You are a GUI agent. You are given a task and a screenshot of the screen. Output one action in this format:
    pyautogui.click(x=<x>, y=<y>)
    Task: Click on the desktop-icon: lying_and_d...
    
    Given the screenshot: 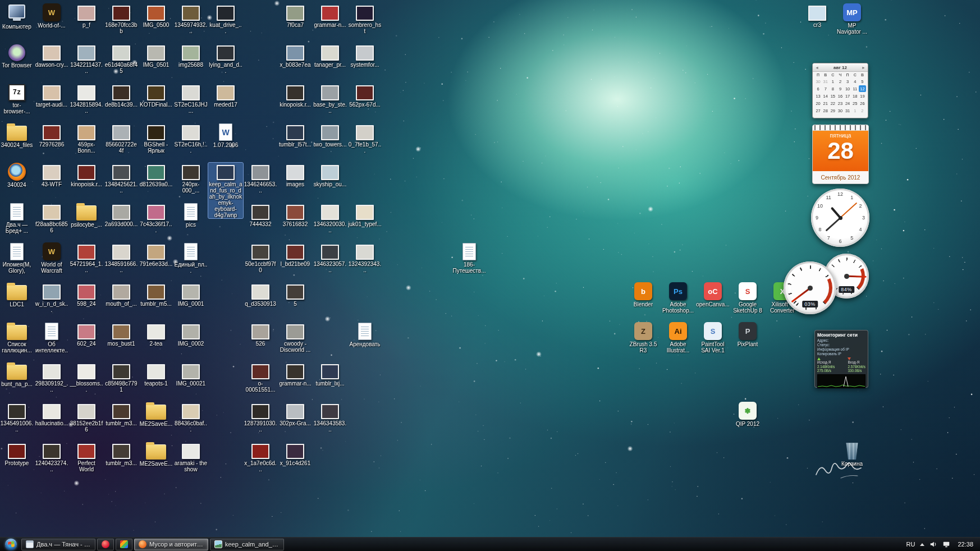 What is the action you would take?
    pyautogui.click(x=226, y=58)
    